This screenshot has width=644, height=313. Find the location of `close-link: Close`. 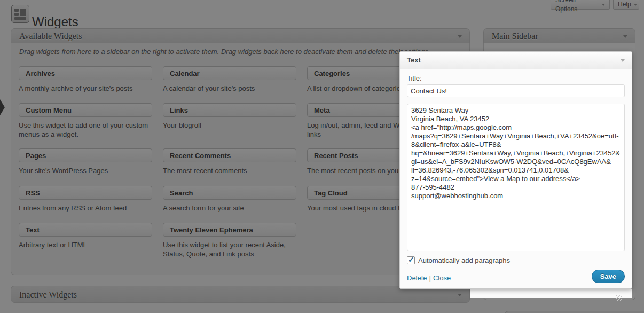

close-link: Close is located at coordinates (442, 278).